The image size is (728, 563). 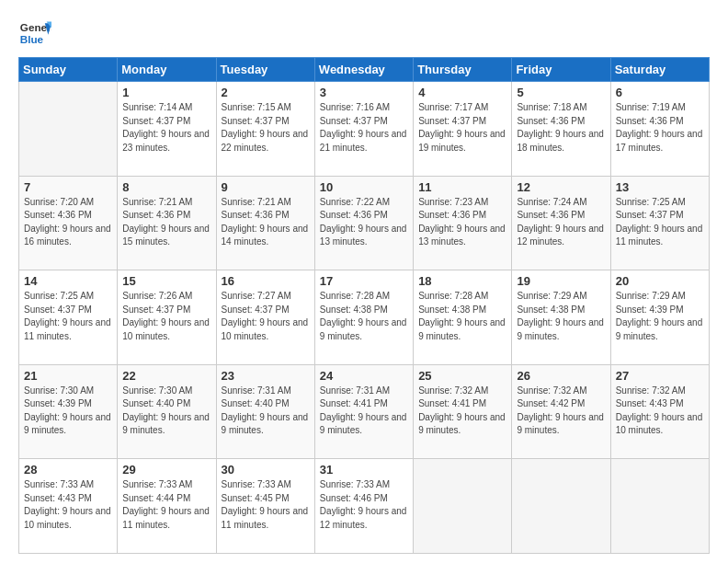 What do you see at coordinates (462, 282) in the screenshot?
I see `day-number: 18` at bounding box center [462, 282].